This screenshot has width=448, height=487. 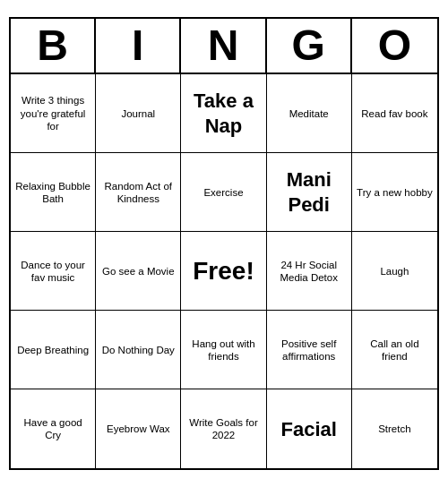 I want to click on bingo-cell-18: Positive self affirmations, so click(x=310, y=350).